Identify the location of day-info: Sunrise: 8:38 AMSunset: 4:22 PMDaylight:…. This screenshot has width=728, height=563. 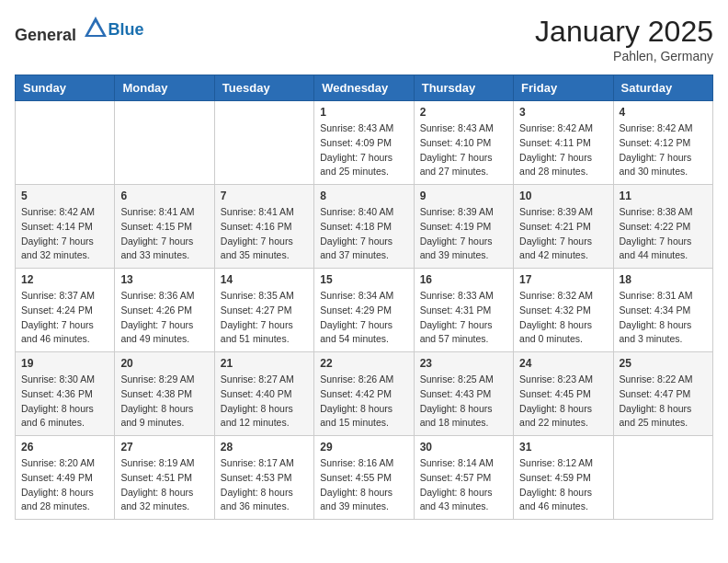
(664, 234).